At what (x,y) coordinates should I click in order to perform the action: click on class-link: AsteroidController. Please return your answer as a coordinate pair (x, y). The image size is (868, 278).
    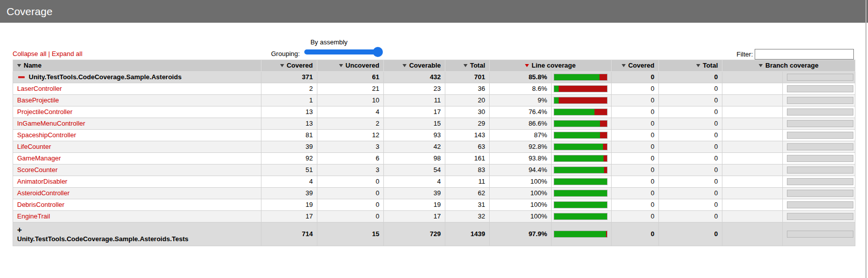
    Looking at the image, I should click on (43, 193).